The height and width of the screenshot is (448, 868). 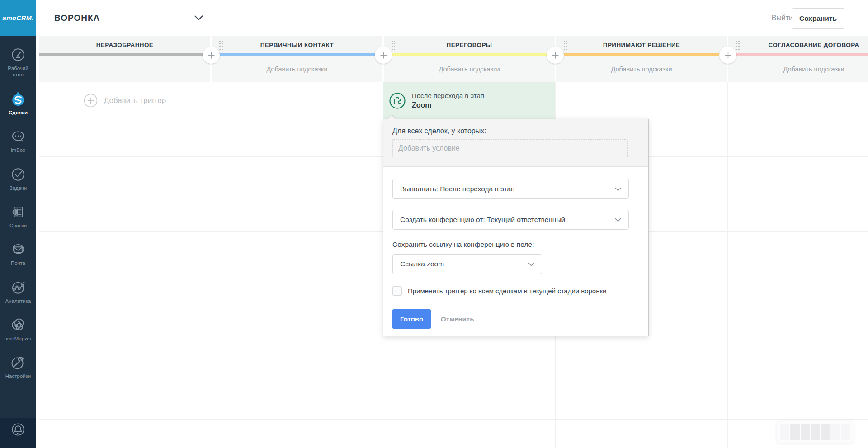 I want to click on amocrm-logo: amoCRM., so click(x=18, y=18).